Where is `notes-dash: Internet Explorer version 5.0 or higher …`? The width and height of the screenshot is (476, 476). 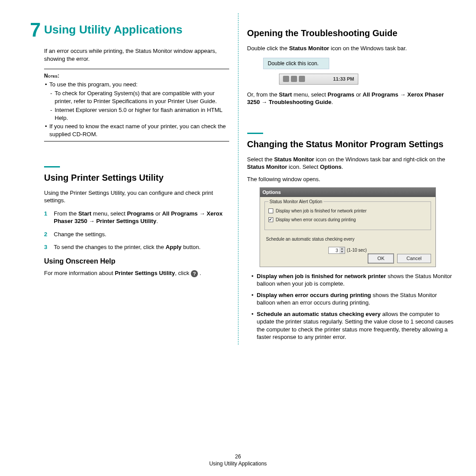
notes-dash: Internet Explorer version 5.0 or higher … is located at coordinates (137, 114).